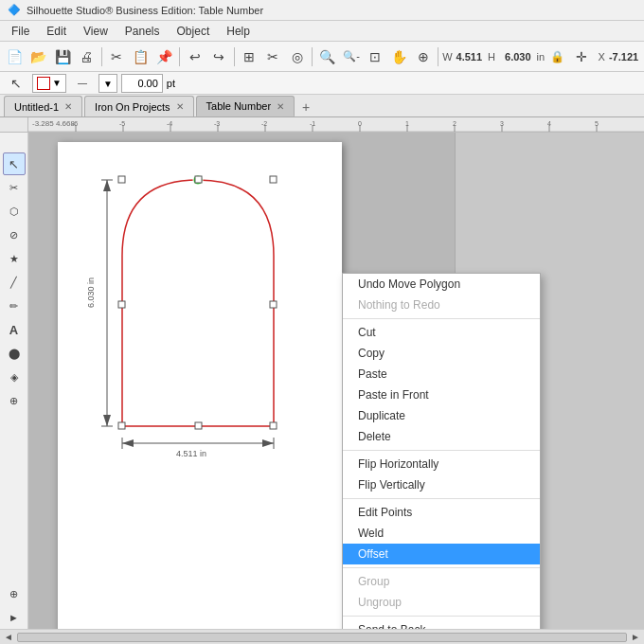  I want to click on ctx-group: Group, so click(441, 581).